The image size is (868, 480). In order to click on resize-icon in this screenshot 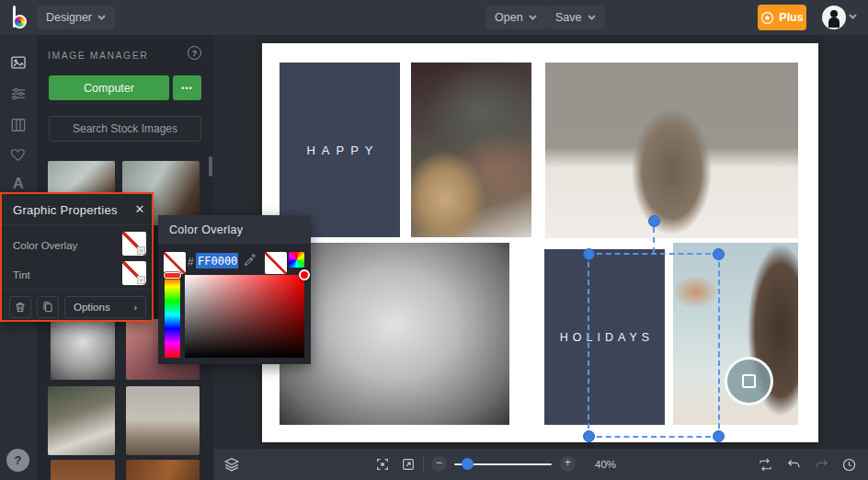, I will do `click(408, 464)`.